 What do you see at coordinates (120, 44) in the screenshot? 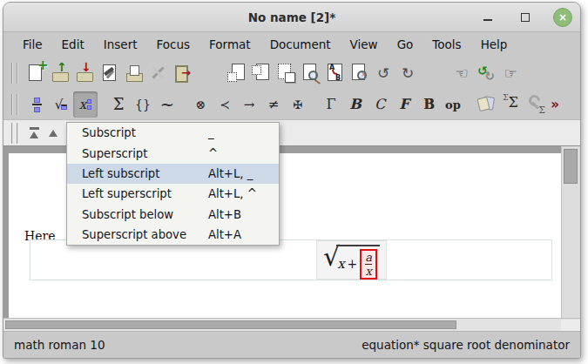
I see `menu-insert: Insert` at bounding box center [120, 44].